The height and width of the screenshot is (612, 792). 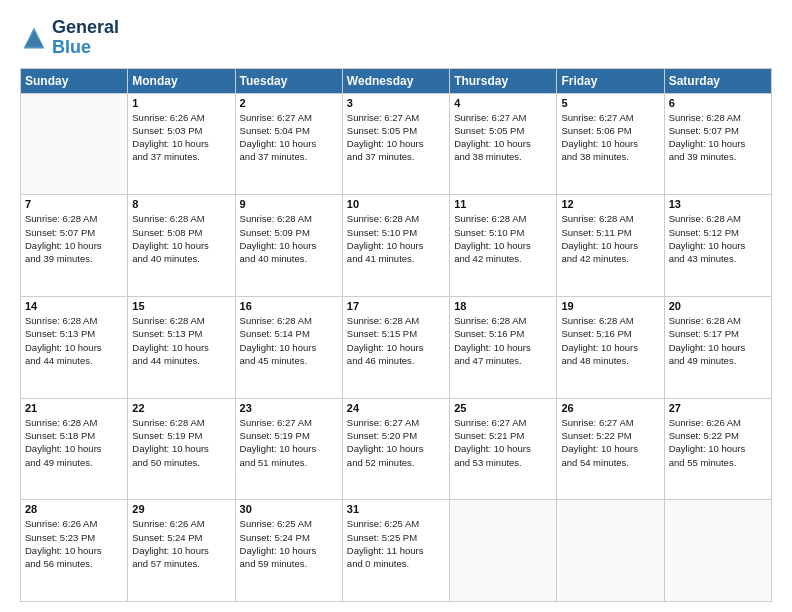 I want to click on calendar-cell: 3Sunrise: 6:27 AM Sunset: 5:05 PM Daylig…, so click(x=396, y=144).